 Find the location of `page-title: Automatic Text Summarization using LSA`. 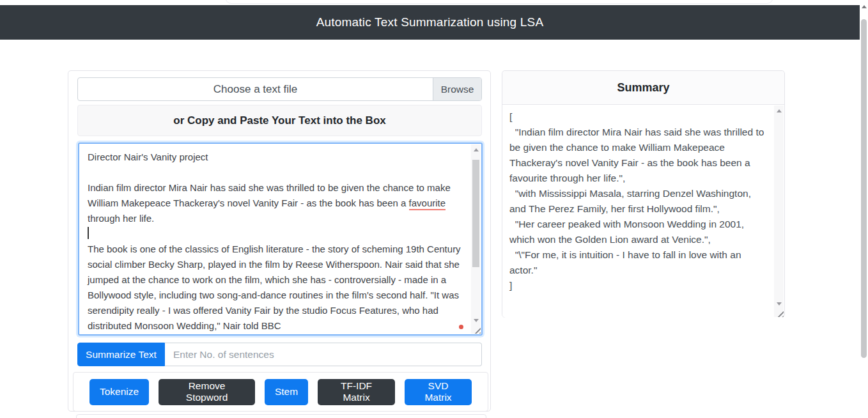

page-title: Automatic Text Summarization using LSA is located at coordinates (430, 22).